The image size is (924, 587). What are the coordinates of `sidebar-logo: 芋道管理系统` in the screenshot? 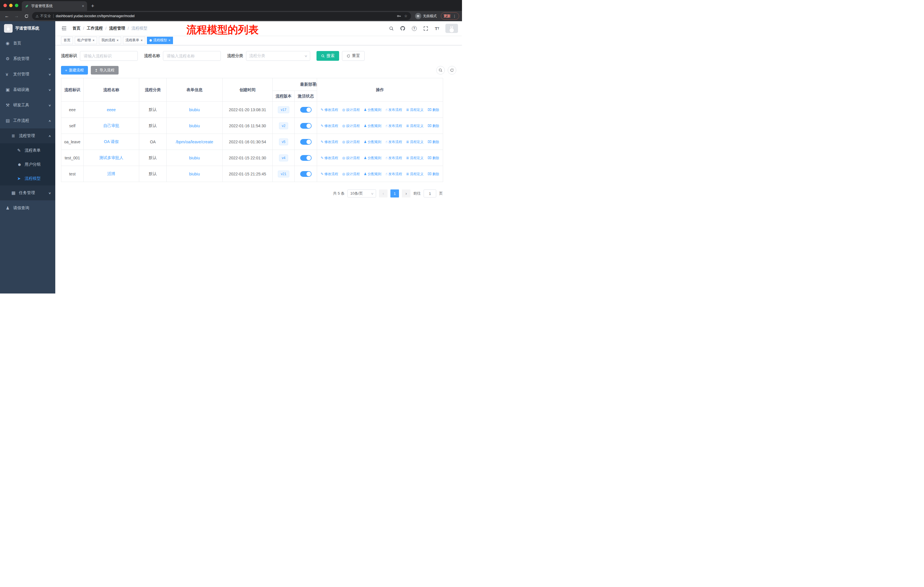 It's located at (28, 28).